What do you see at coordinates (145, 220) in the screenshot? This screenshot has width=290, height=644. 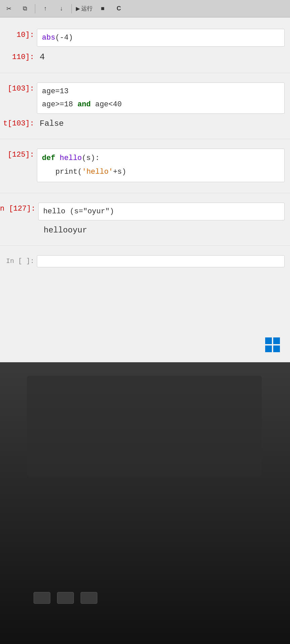 I see `cell-127-area: n [127]: hello (s="oyur") hellooyur` at bounding box center [145, 220].